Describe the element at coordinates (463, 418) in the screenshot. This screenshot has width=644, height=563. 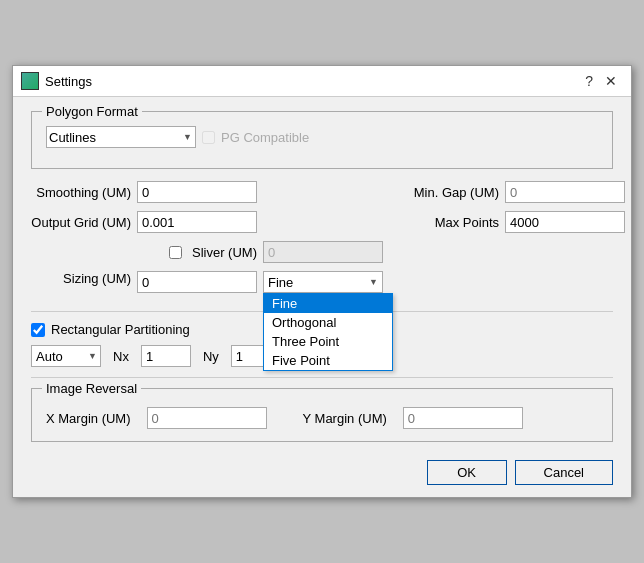
I see `y-margin-input` at that location.